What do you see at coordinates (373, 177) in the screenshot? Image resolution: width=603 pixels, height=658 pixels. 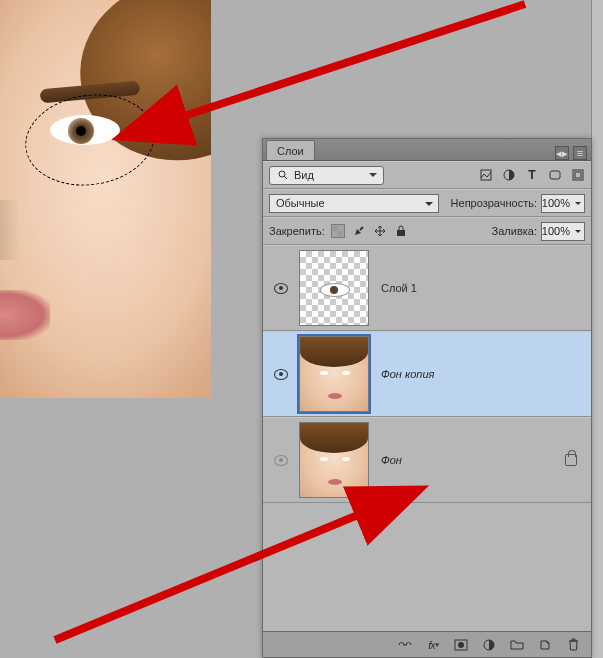 I see `chevron-down-icon` at bounding box center [373, 177].